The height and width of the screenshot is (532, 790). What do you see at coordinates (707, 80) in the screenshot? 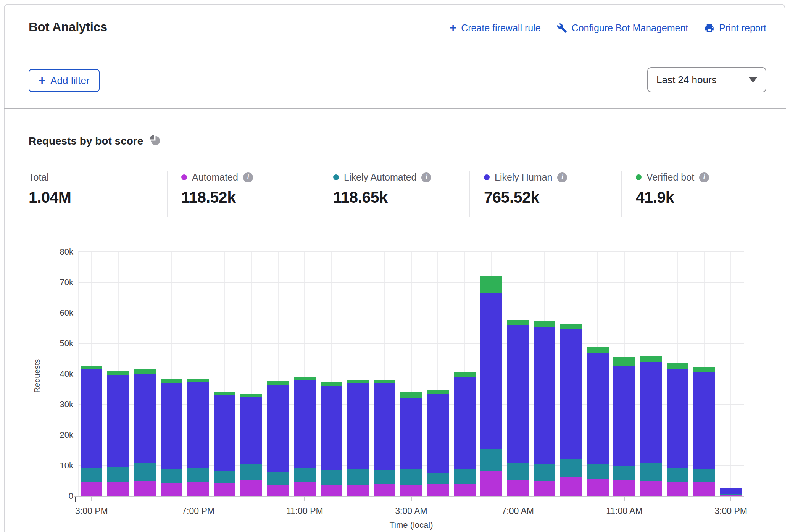
I see `time-range-select: Last 24 hours` at bounding box center [707, 80].